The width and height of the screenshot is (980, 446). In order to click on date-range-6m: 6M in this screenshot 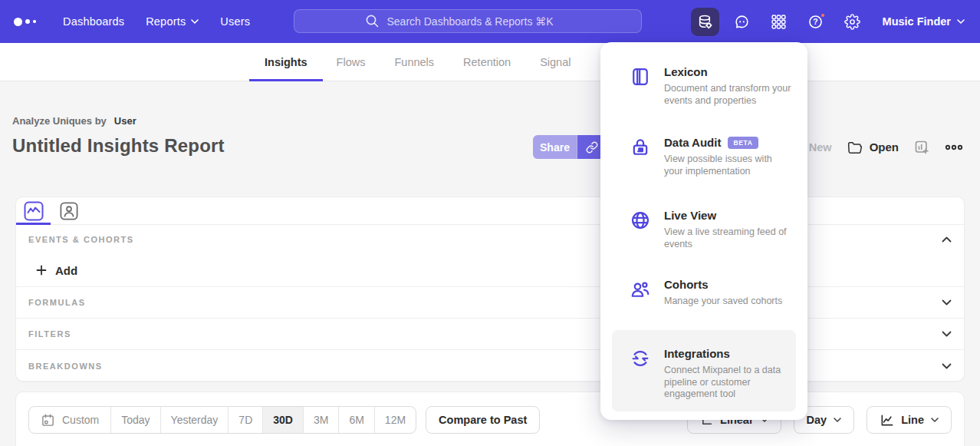, I will do `click(356, 420)`.